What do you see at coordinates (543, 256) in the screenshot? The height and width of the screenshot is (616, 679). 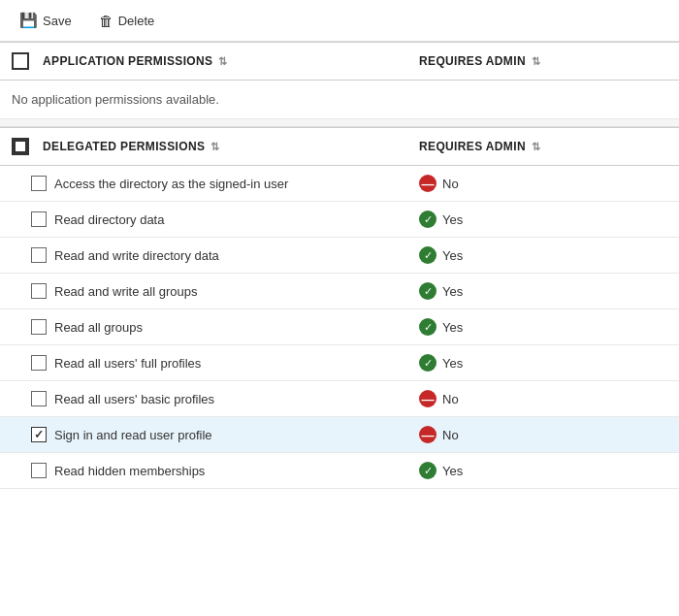 I see `admin-cell-3: Yes` at bounding box center [543, 256].